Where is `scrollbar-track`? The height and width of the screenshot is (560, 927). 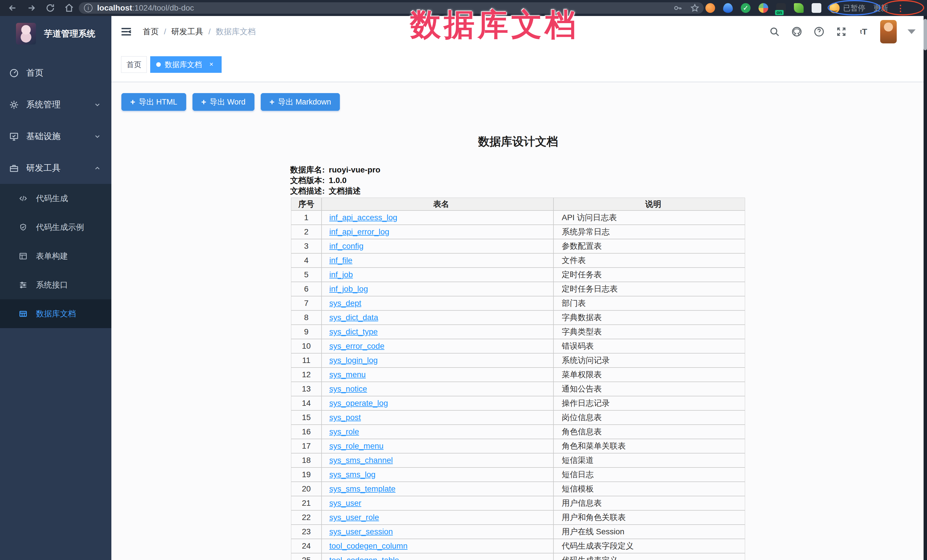 scrollbar-track is located at coordinates (925, 288).